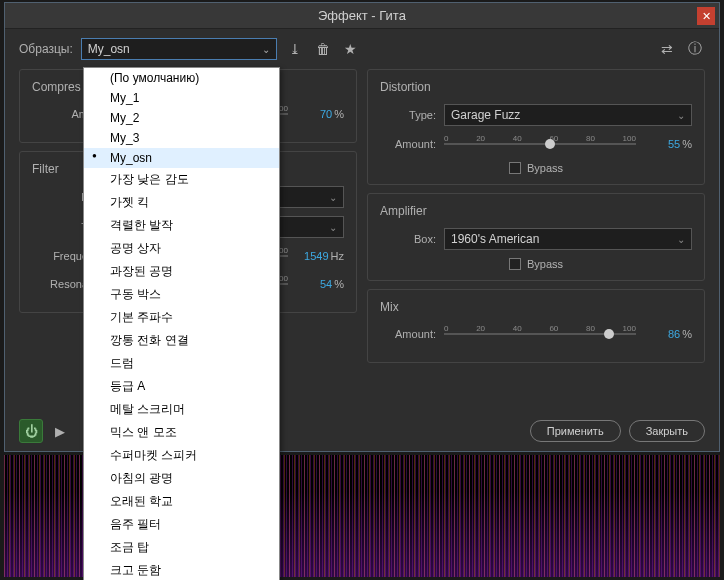  What do you see at coordinates (320, 256) in the screenshot?
I see `filter-freq-value: 1549Hz` at bounding box center [320, 256].